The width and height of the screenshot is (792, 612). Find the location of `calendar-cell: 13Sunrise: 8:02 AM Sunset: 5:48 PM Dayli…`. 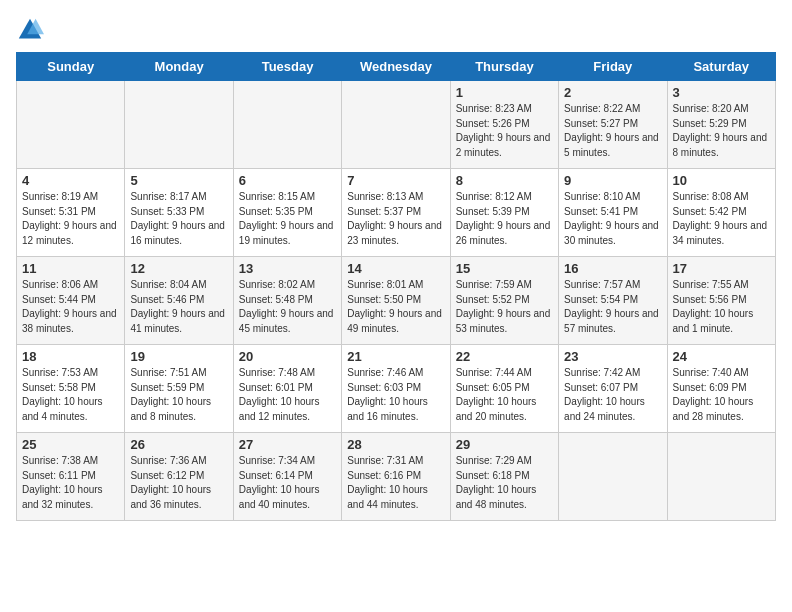

calendar-cell: 13Sunrise: 8:02 AM Sunset: 5:48 PM Dayli… is located at coordinates (287, 301).